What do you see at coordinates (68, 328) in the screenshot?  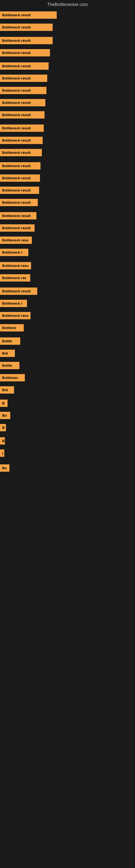 I see `bottleneck-row: Bottlene` at bounding box center [68, 328].